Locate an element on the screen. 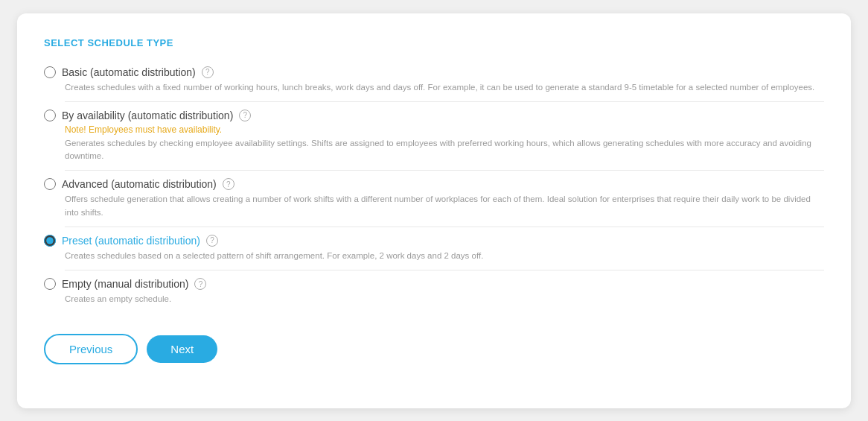  help-icon-advanced: ? is located at coordinates (229, 184).